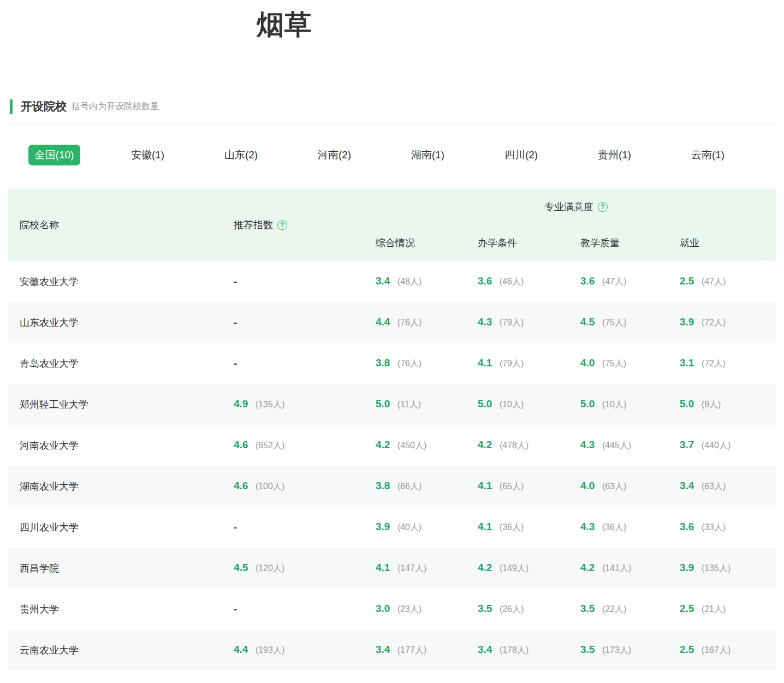  I want to click on satisfaction-cell-conditions: 3.4 (178人), so click(529, 650).